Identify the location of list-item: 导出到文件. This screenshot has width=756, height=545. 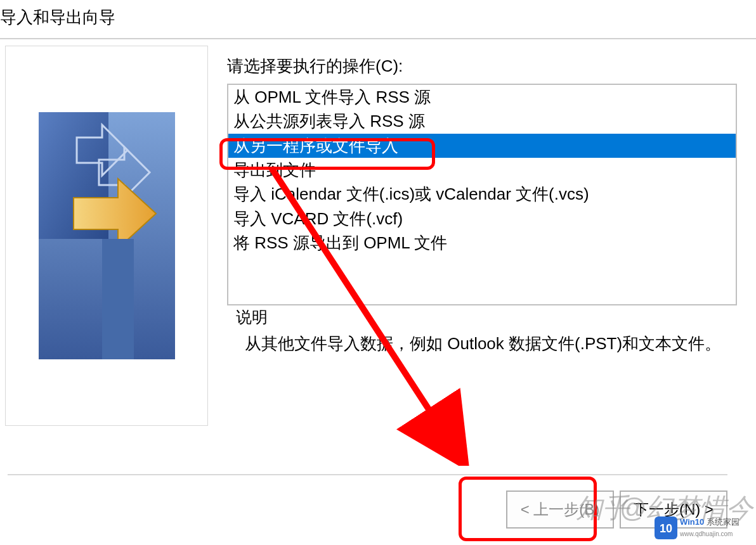
(482, 170).